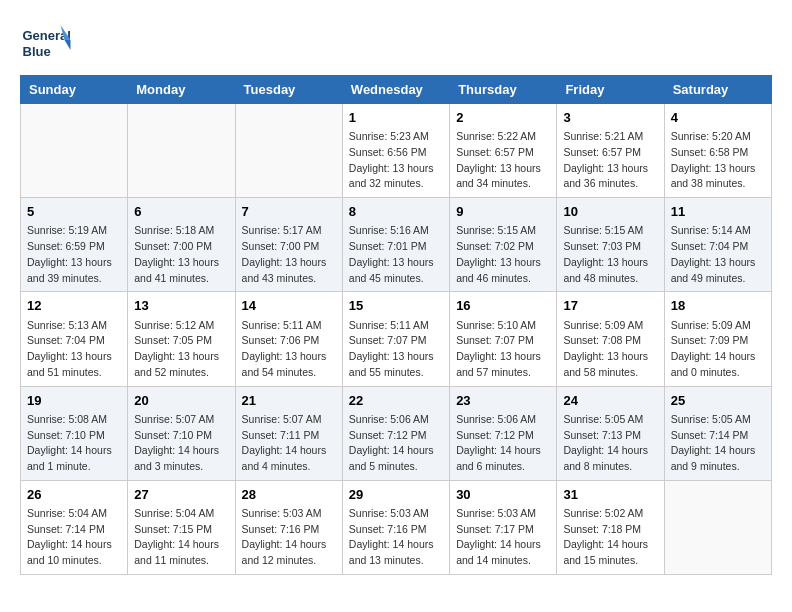 The image size is (792, 612). Describe the element at coordinates (74, 527) in the screenshot. I see `calendar-day-26: 26Sunrise: 5:04 AM Sunset: 7:14 PM Dayli…` at that location.